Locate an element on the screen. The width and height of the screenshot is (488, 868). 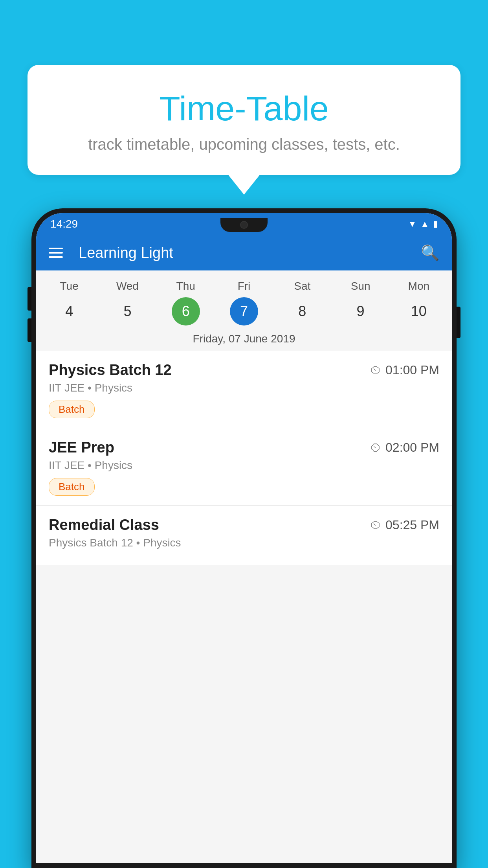
hamburger-menu-icon is located at coordinates (56, 253).